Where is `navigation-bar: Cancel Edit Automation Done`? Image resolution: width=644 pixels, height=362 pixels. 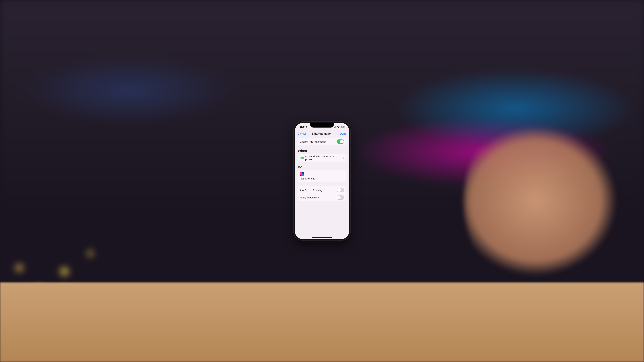
navigation-bar: Cancel Edit Automation Done is located at coordinates (322, 133).